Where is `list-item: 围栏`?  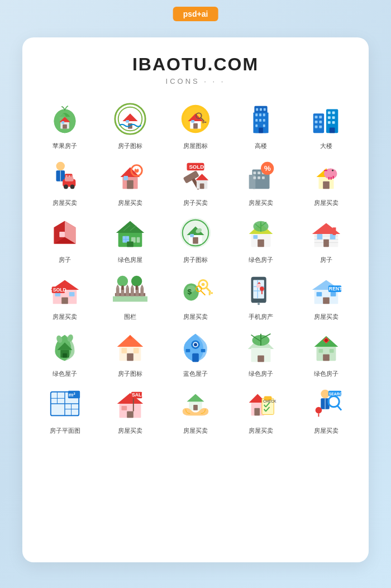
list-item: 围栏 is located at coordinates (130, 295).